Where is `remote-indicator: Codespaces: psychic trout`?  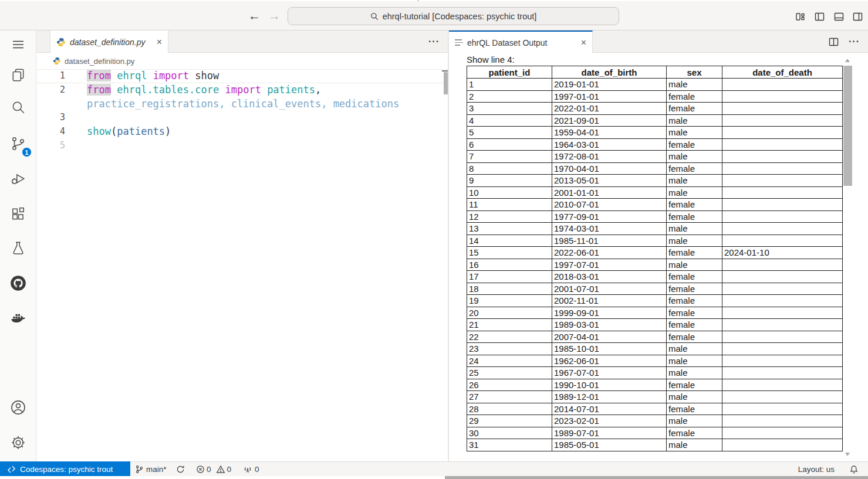
remote-indicator: Codespaces: psychic trout is located at coordinates (65, 469).